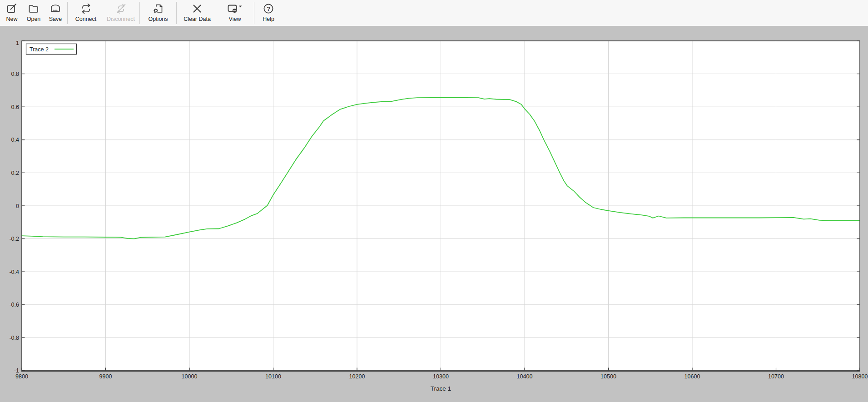 The width and height of the screenshot is (868, 402). What do you see at coordinates (441, 377) in the screenshot?
I see `x-tick-label: 10300` at bounding box center [441, 377].